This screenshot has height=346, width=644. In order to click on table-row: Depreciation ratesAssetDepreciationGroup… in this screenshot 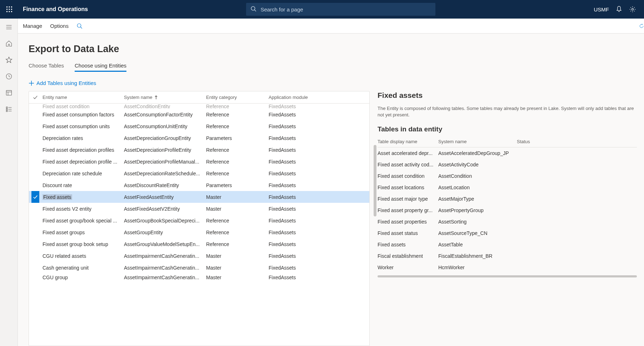, I will do `click(199, 138)`.